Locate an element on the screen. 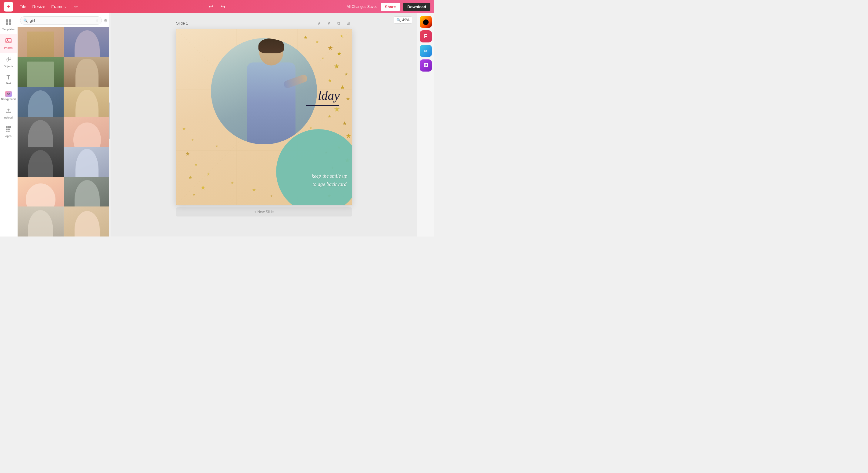  underline-decoration is located at coordinates (322, 105).